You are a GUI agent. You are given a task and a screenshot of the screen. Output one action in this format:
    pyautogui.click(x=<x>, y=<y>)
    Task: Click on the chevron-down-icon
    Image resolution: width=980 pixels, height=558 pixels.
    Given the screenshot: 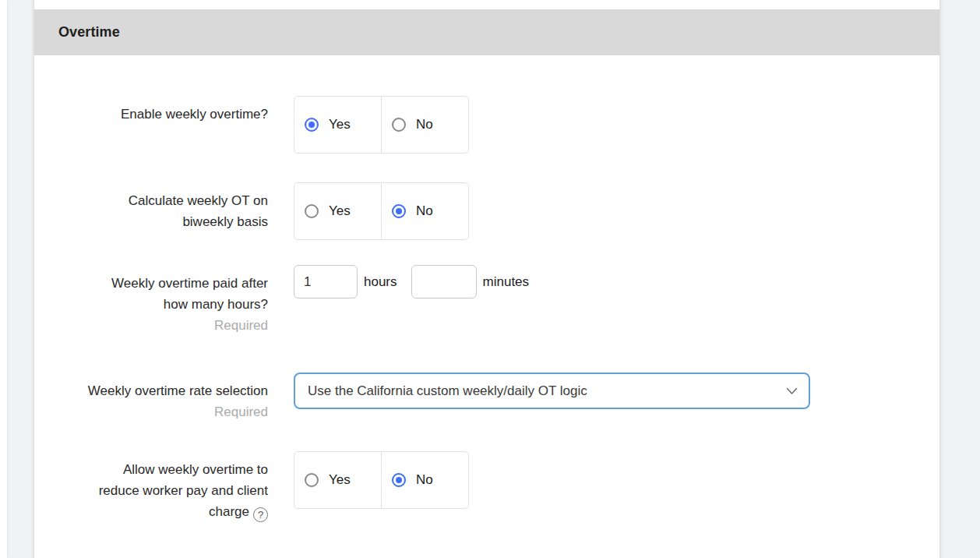 What is the action you would take?
    pyautogui.click(x=791, y=391)
    